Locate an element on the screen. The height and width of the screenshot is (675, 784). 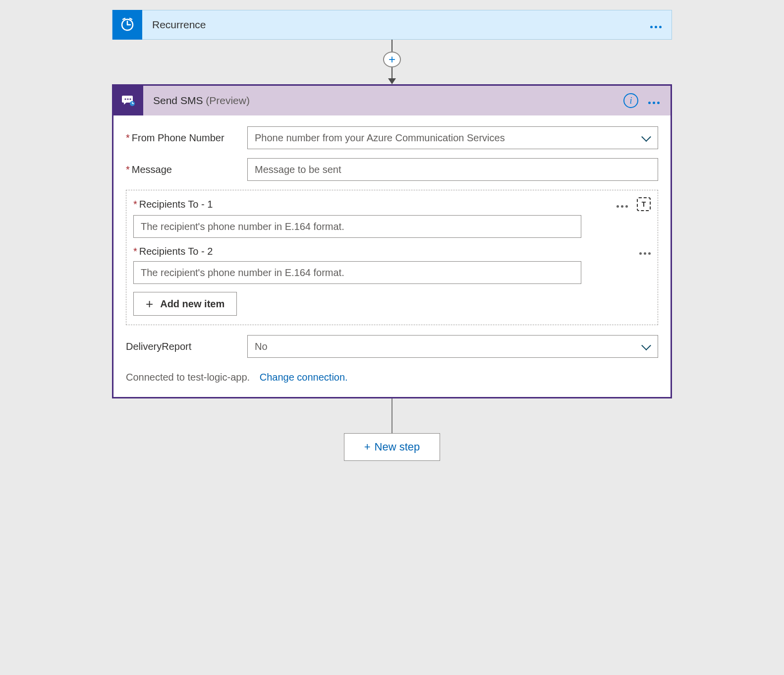
connection-text: Connected to test-logic-app. is located at coordinates (188, 377).